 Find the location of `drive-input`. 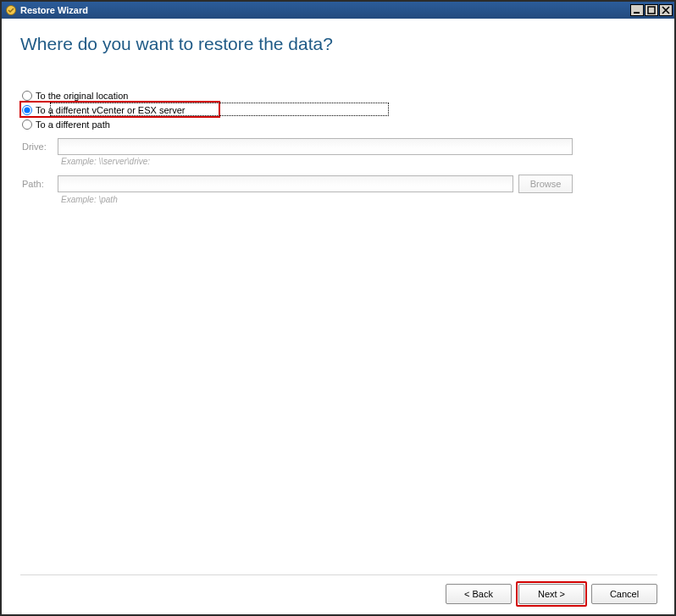

drive-input is located at coordinates (315, 147).